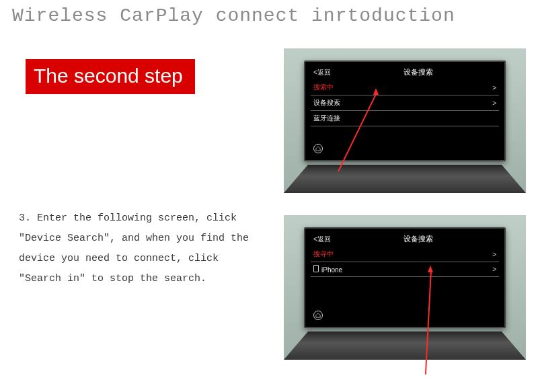 This screenshot has height=392, width=538. Describe the element at coordinates (405, 118) in the screenshot. I see `menu-row-bluetooth: 蓝牙连接` at that location.